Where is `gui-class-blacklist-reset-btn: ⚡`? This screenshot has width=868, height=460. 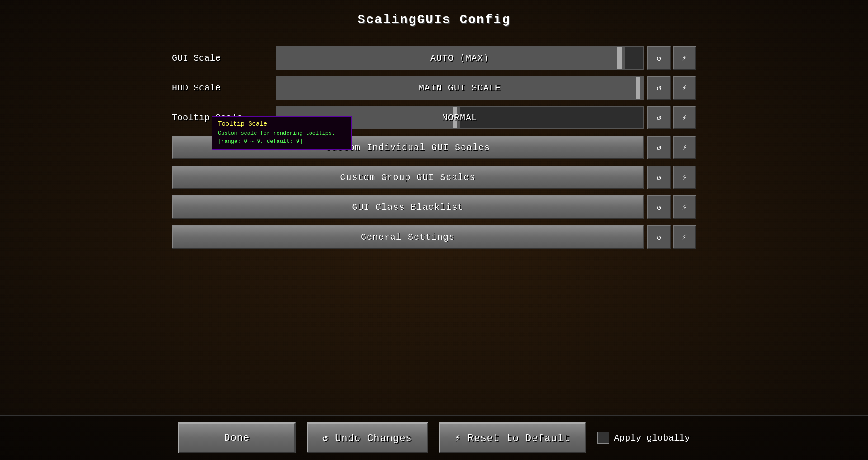 gui-class-blacklist-reset-btn: ⚡ is located at coordinates (684, 207).